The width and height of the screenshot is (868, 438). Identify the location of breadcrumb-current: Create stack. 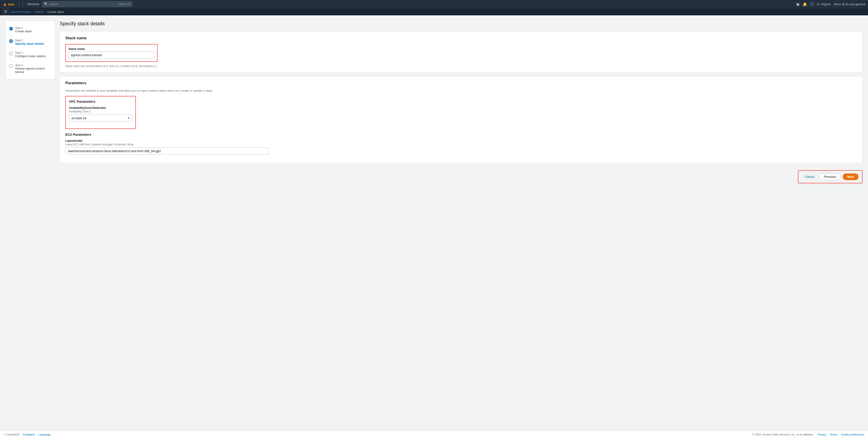
(56, 12).